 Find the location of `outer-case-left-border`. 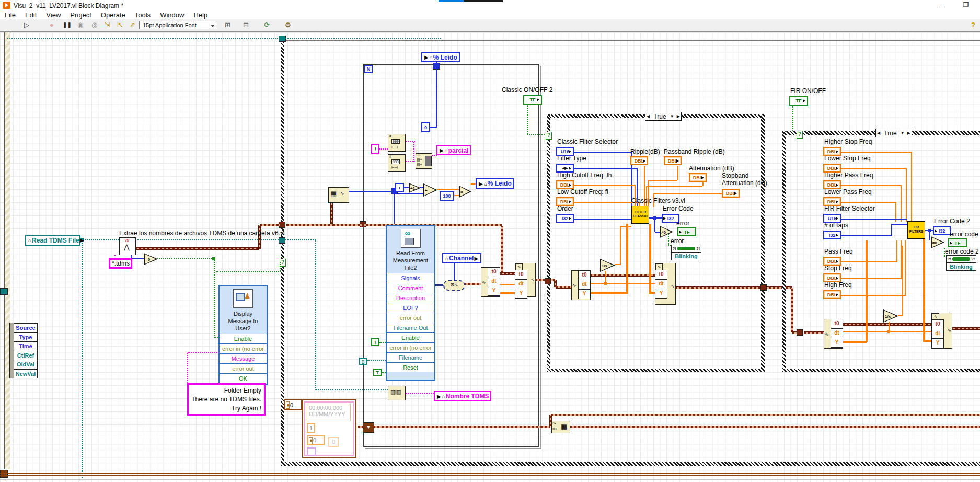

outer-case-left-border is located at coordinates (282, 252).